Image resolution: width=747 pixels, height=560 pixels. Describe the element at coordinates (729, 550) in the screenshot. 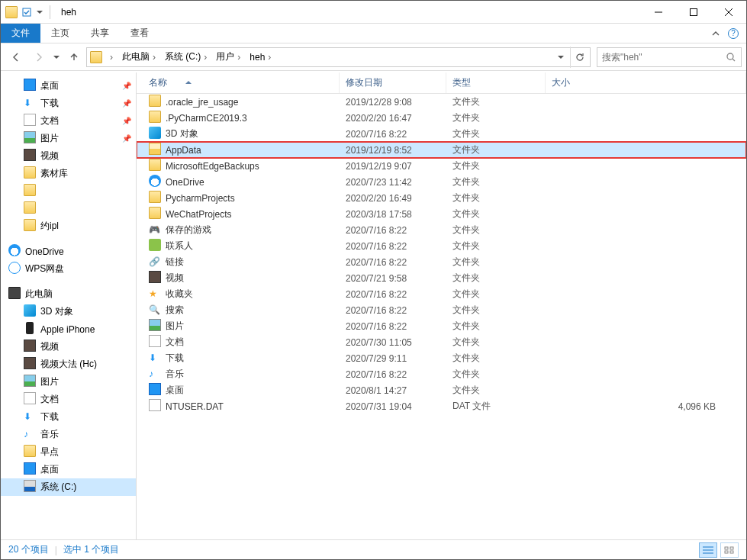

I see `view-icons-button` at that location.